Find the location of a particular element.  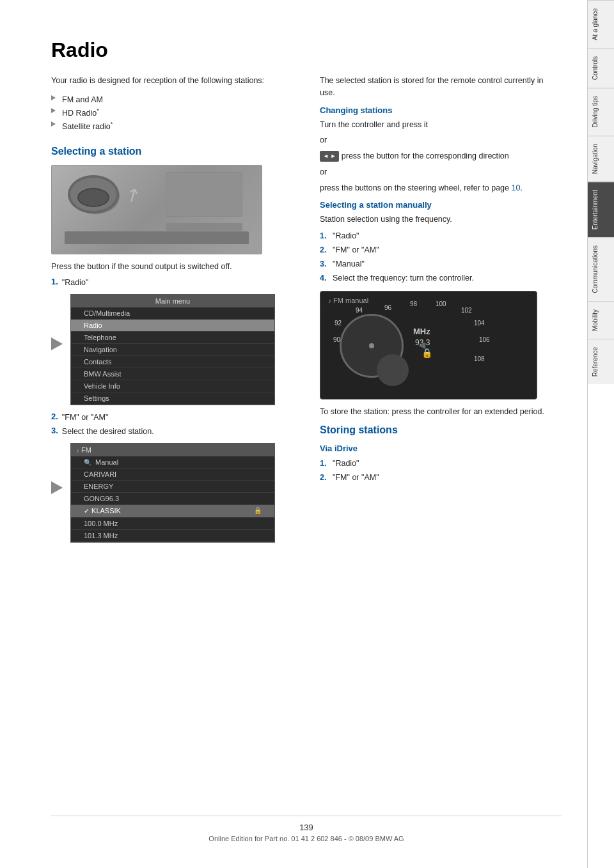

radio-device-image: ↗ is located at coordinates (157, 210).